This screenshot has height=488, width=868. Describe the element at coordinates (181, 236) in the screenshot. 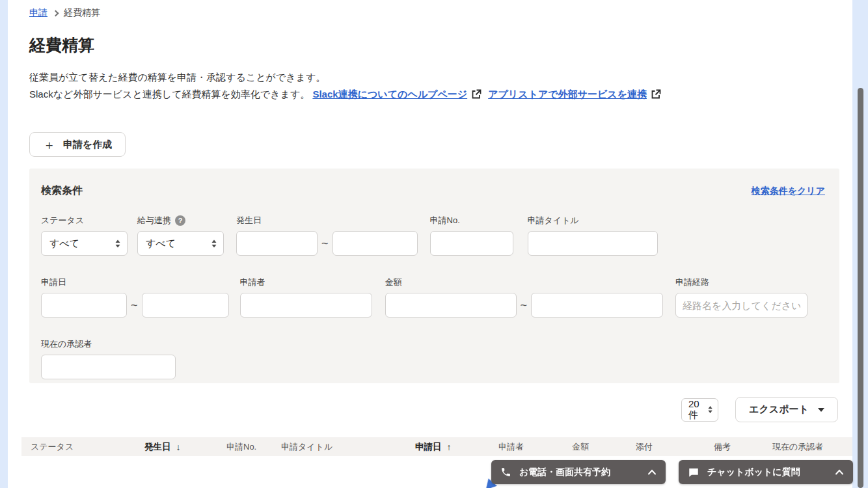

I see `payroll-link-filter: 給与連携 ? すべて` at that location.